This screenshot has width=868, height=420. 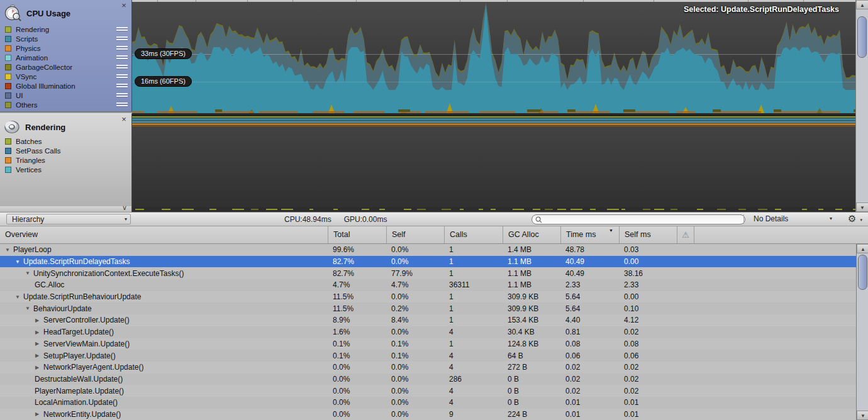 I want to click on cell-calls: 1, so click(x=473, y=344).